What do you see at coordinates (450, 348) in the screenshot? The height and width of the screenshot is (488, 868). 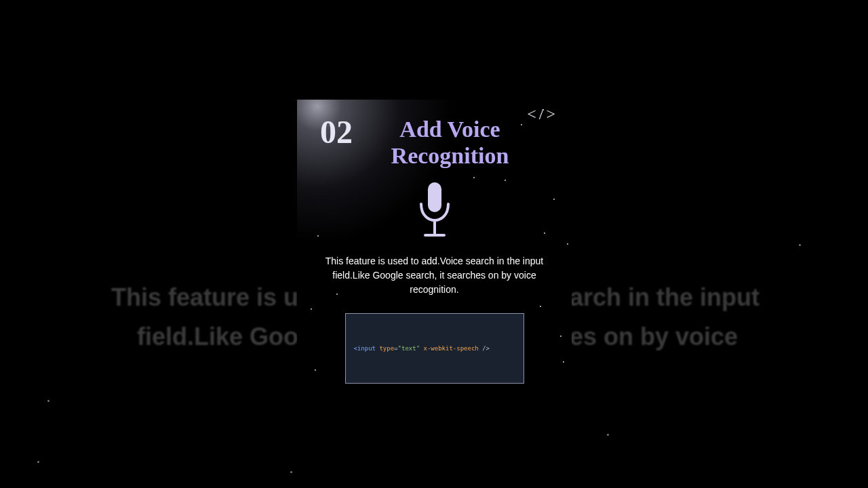 I see `code-token-attr: x-webkit-speech` at bounding box center [450, 348].